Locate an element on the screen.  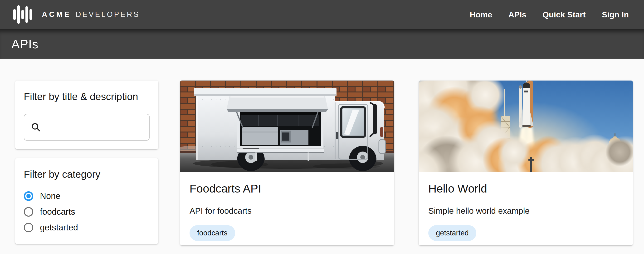
rocket-launch-image is located at coordinates (526, 126).